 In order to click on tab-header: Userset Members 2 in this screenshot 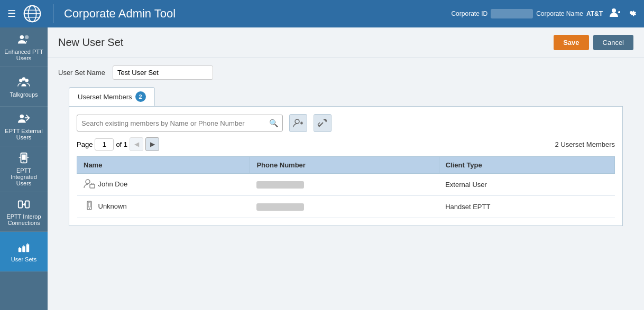, I will do `click(346, 97)`.